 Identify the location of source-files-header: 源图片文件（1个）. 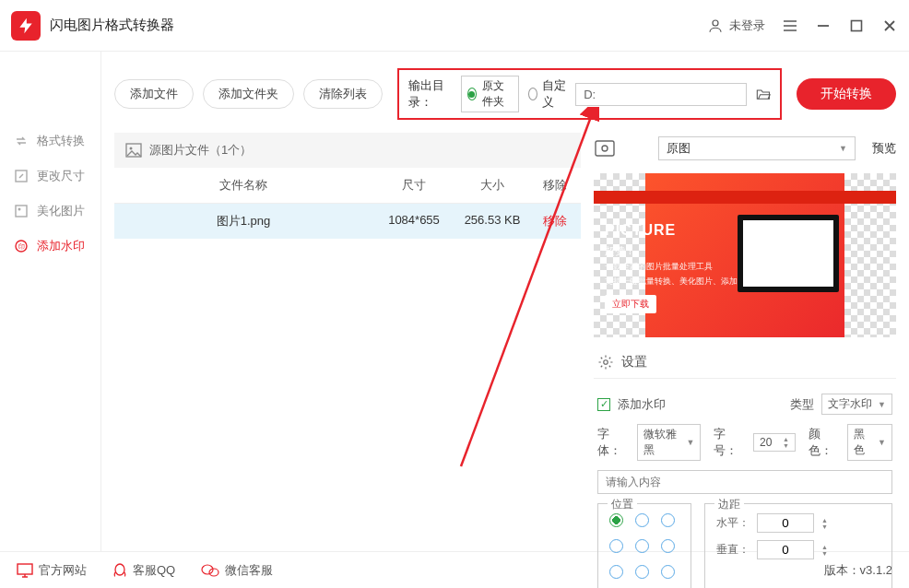
(348, 150).